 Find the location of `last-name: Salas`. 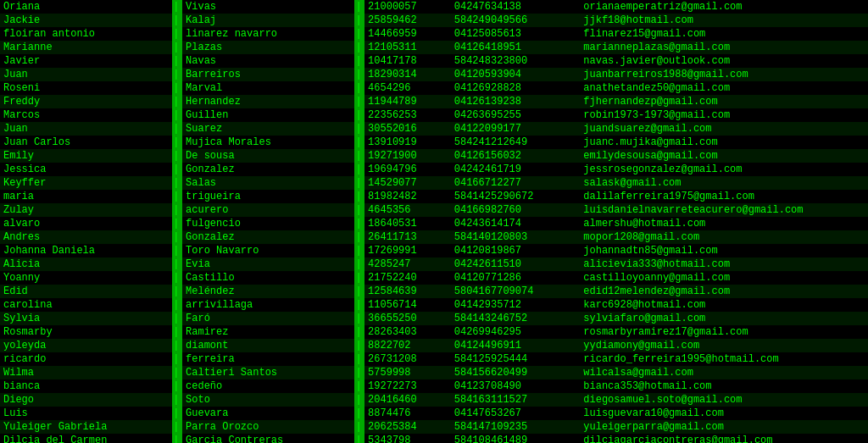

last-name: Salas is located at coordinates (268, 183).